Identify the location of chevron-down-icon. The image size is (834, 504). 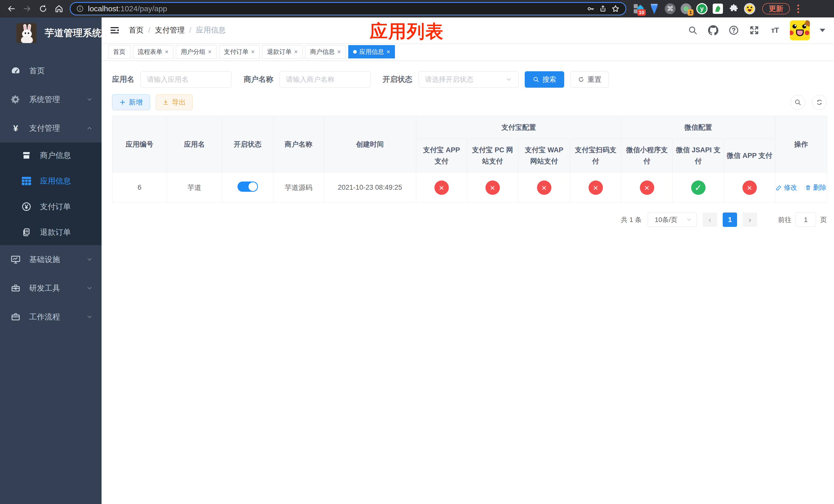
(89, 259).